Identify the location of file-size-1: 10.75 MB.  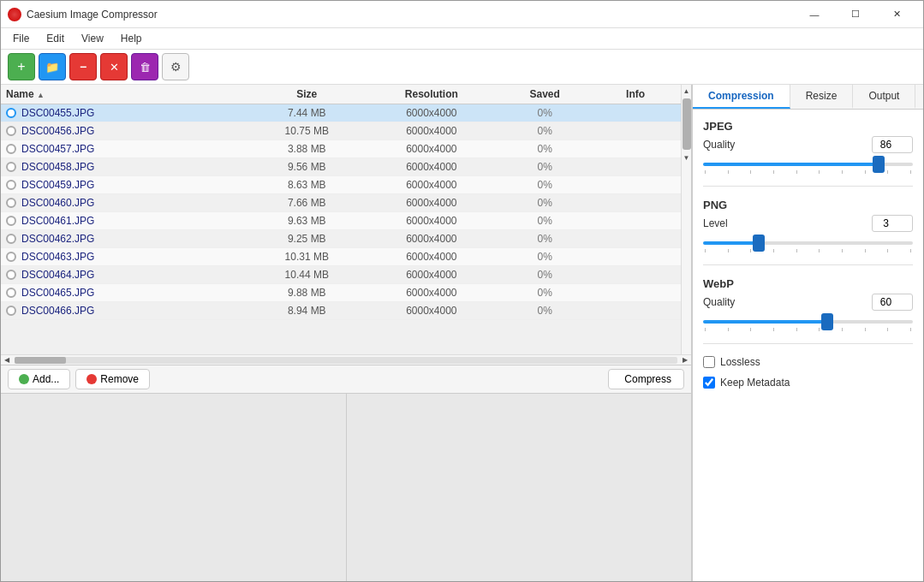
(307, 132).